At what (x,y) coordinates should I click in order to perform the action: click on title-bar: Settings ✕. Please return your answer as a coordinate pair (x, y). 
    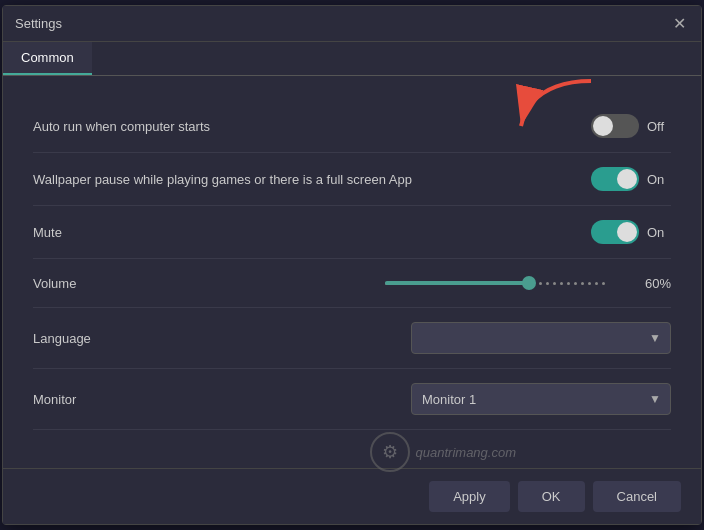
    Looking at the image, I should click on (352, 24).